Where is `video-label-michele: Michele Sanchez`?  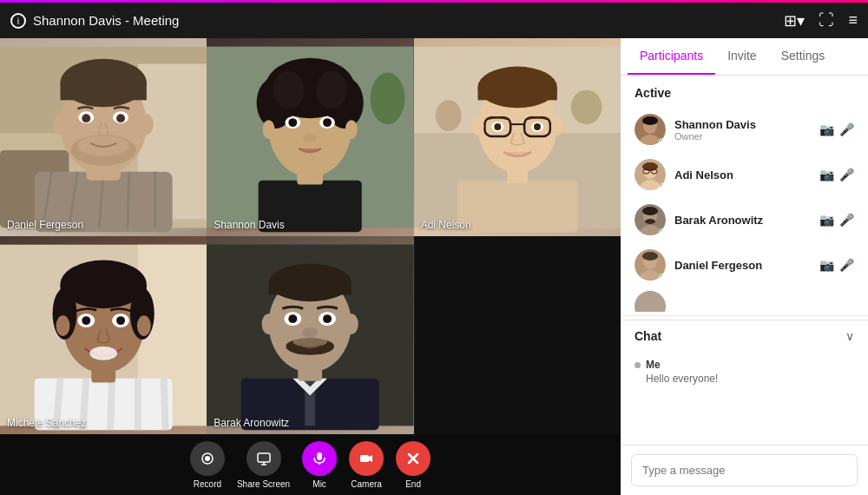 video-label-michele: Michele Sanchez is located at coordinates (47, 423).